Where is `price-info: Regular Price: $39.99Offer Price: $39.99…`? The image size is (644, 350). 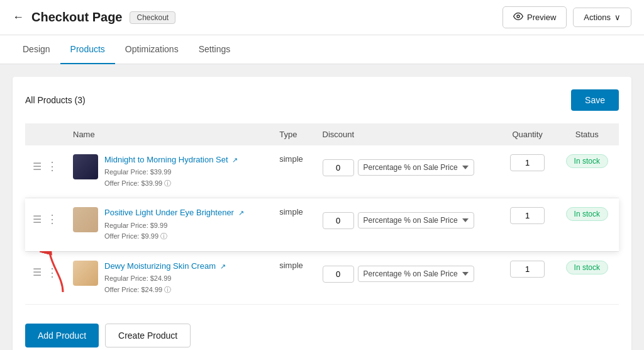
price-info: Regular Price: $39.99Offer Price: $39.99… is located at coordinates (184, 178).